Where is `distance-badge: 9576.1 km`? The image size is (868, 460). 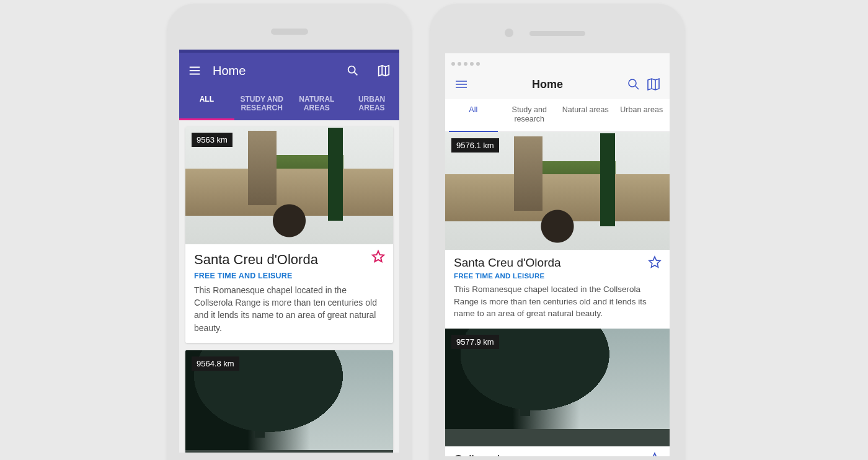
distance-badge: 9576.1 km is located at coordinates (475, 145).